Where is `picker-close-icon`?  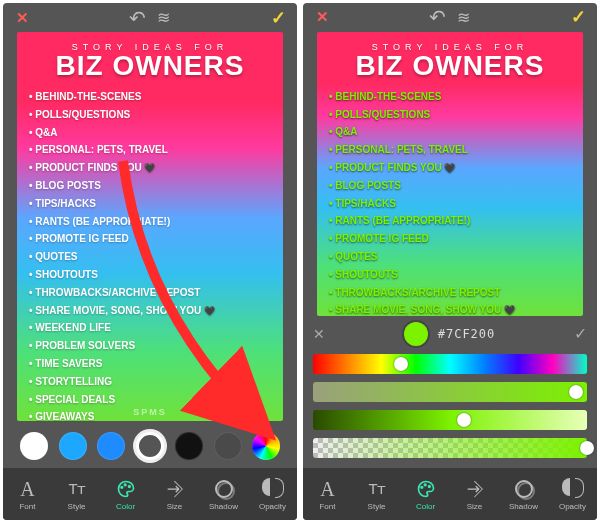 picker-close-icon is located at coordinates (319, 334).